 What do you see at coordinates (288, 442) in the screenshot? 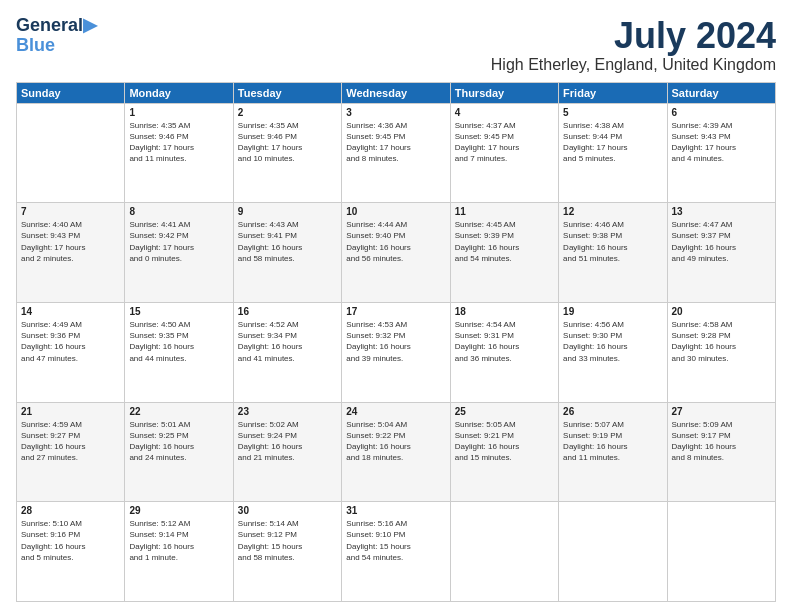
I see `cell-content: Sunrise: 5:02 AM Sunset: 9:24 PM Dayligh…` at bounding box center [288, 442].